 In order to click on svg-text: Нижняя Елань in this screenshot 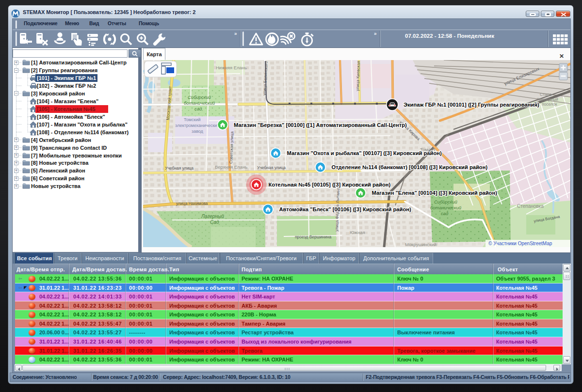, I will do `click(231, 68)`.